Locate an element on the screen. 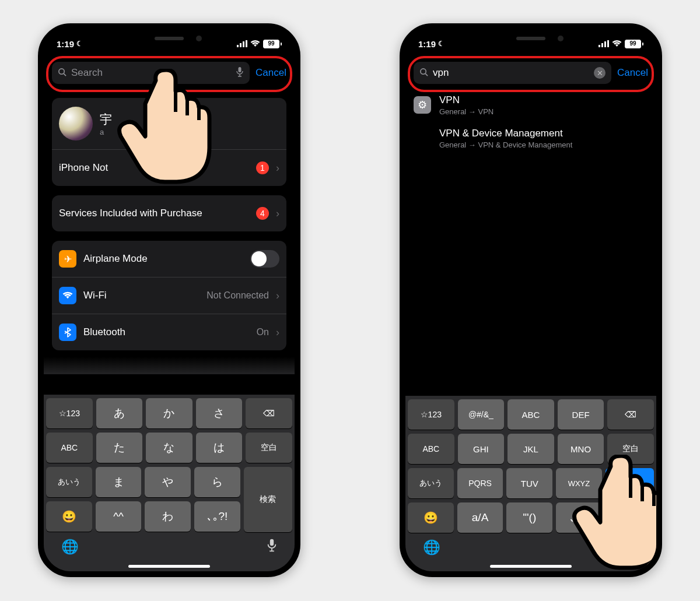  row-iphone-not-backed: iPhone Not 1 › is located at coordinates (169, 168).